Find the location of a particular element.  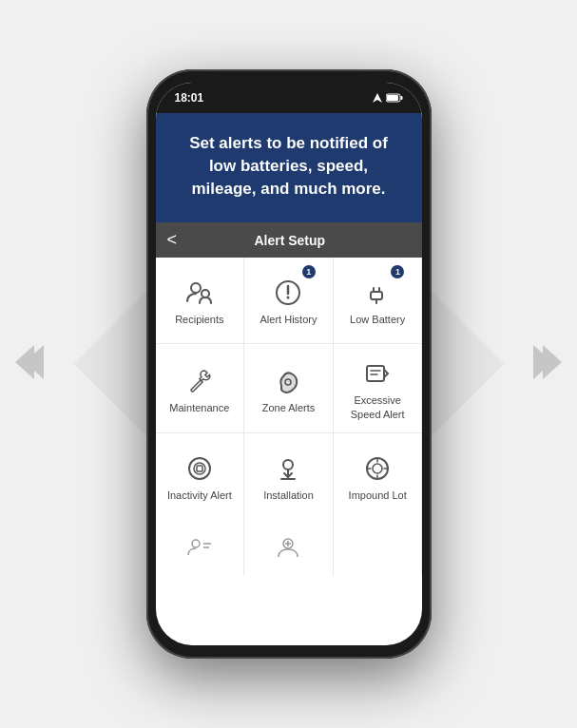

zone-alerts-label: Zone Alerts is located at coordinates (289, 408).